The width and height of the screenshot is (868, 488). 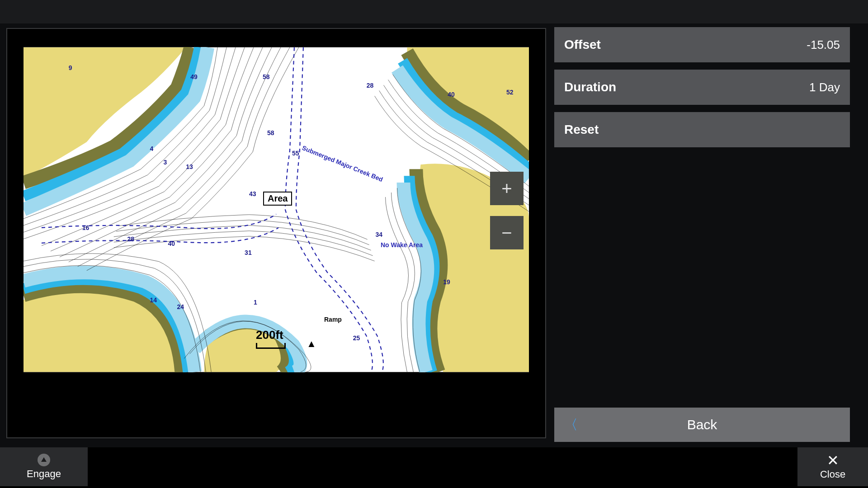 I want to click on chevron-left-icon: 〈, so click(x=571, y=425).